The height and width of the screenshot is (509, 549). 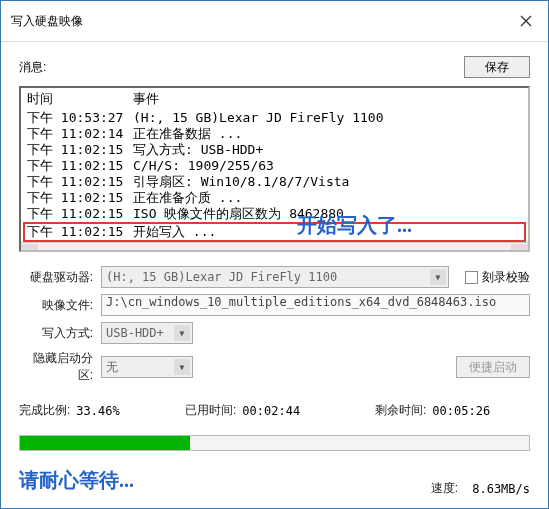 I want to click on verify-label: 刻录校验, so click(x=506, y=278).